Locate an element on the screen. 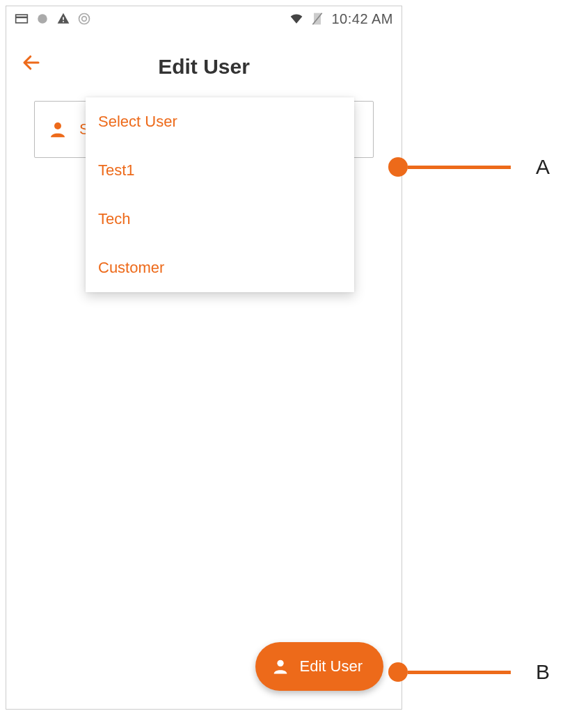 Image resolution: width=588 pixels, height=727 pixels. dropdown-option-customer: Customer is located at coordinates (220, 268).